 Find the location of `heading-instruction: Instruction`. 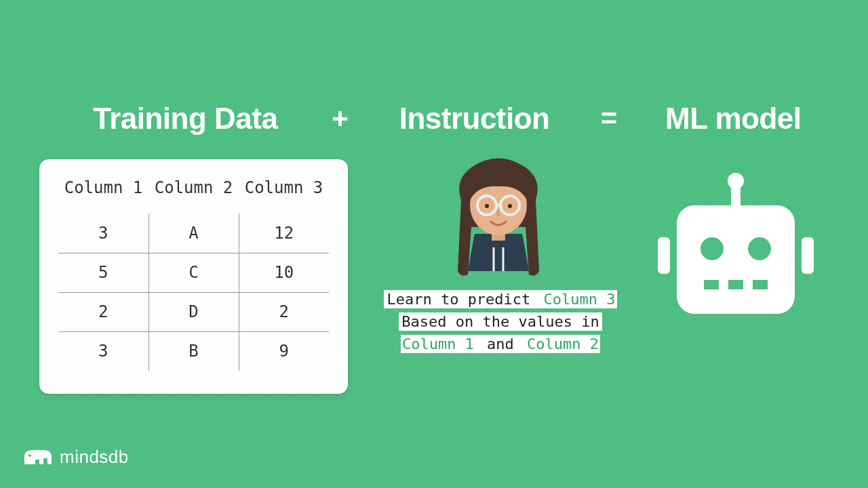

heading-instruction: Instruction is located at coordinates (475, 119).